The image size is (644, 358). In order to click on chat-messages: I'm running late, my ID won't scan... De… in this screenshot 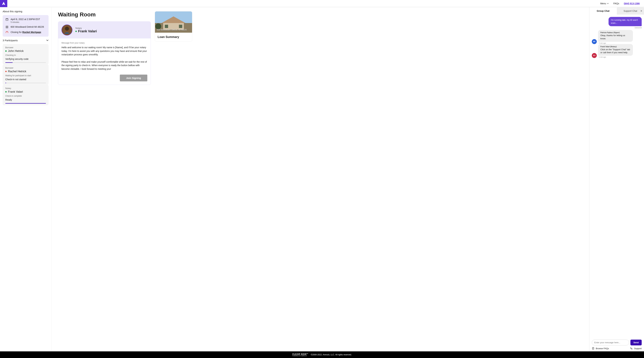, I will do `click(617, 176)`.